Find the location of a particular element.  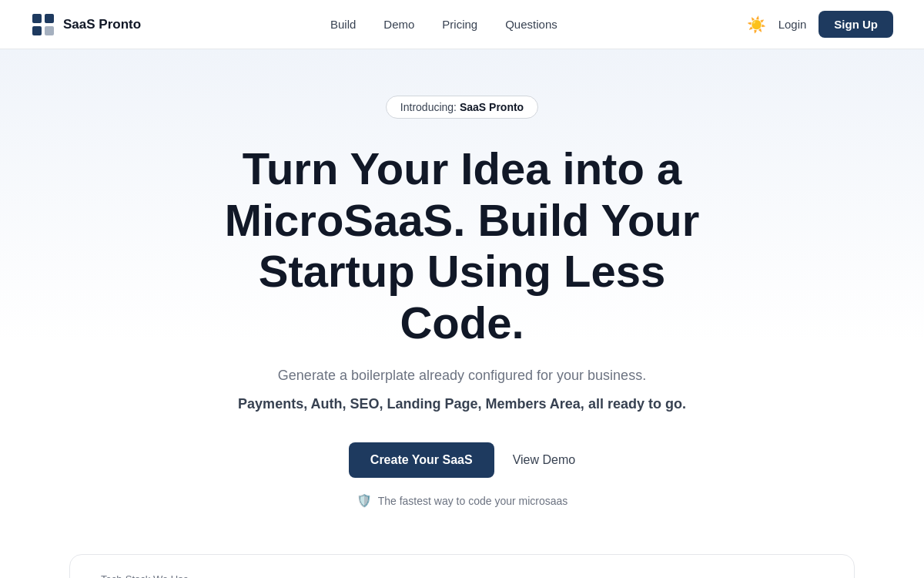

tech-stack-title: Tech-Stack We Use is located at coordinates (462, 576).